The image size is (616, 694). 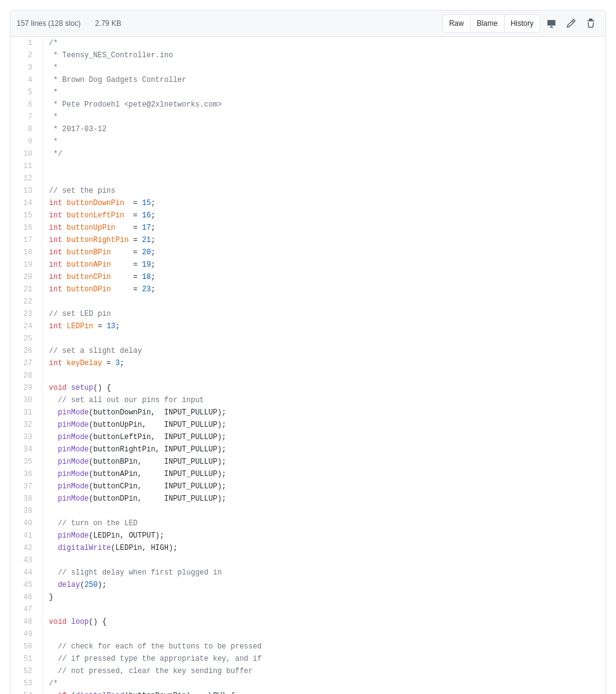 I want to click on code-line: pinMode(buttonUpPin, INPUT_PULLUP);, so click(x=324, y=425).